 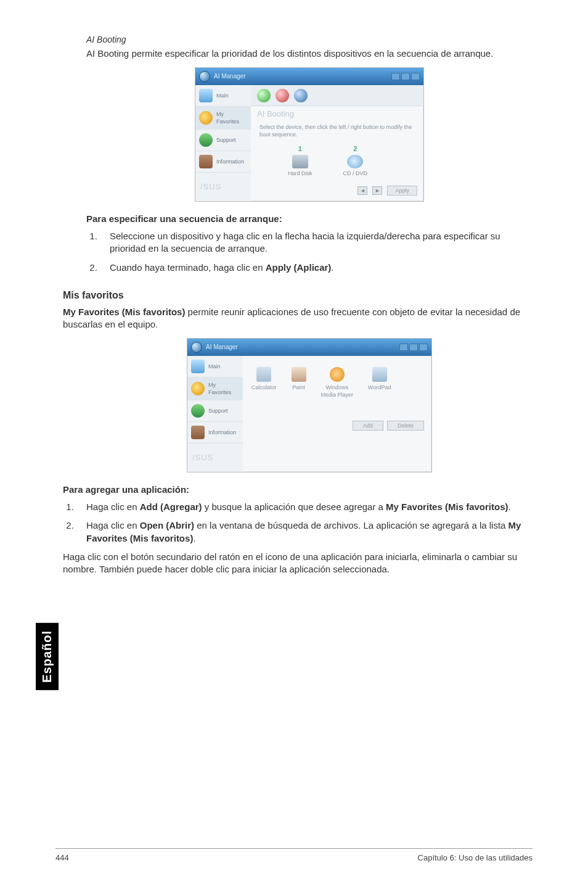 What do you see at coordinates (380, 382) in the screenshot?
I see `favorite-app-wordpad: WordPad` at bounding box center [380, 382].